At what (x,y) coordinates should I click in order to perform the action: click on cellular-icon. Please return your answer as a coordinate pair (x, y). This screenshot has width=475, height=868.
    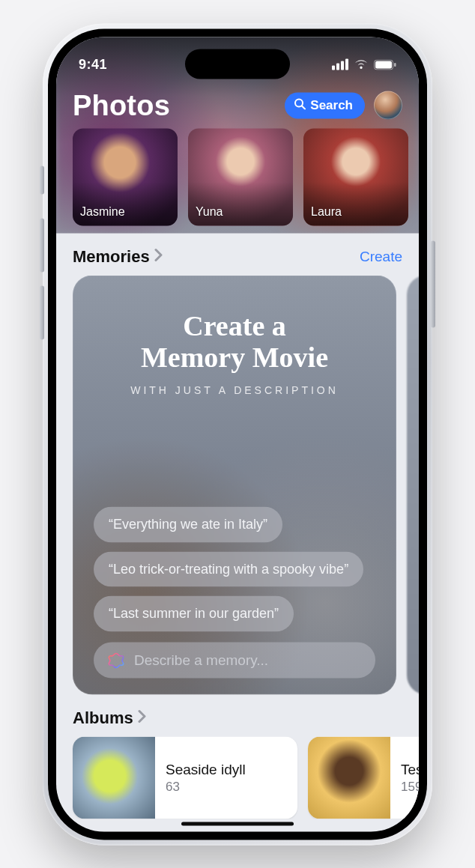
    Looking at the image, I should click on (340, 64).